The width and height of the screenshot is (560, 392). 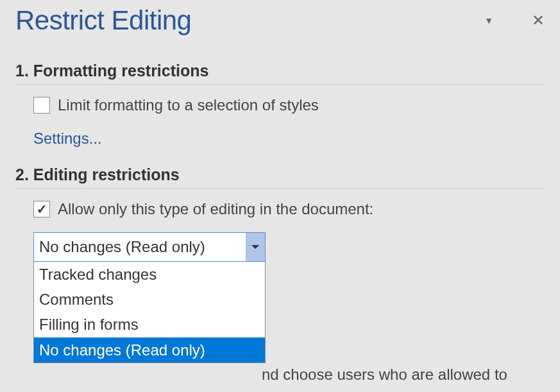 What do you see at coordinates (149, 299) in the screenshot?
I see `dropdown-item-comments: Comments` at bounding box center [149, 299].